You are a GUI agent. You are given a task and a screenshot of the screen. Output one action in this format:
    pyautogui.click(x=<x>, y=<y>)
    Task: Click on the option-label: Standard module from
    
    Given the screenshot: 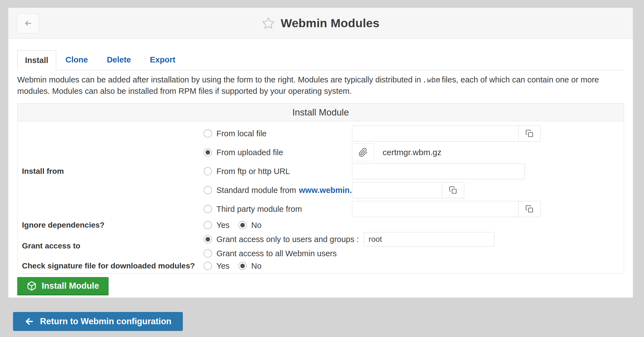 What is the action you would take?
    pyautogui.click(x=256, y=190)
    